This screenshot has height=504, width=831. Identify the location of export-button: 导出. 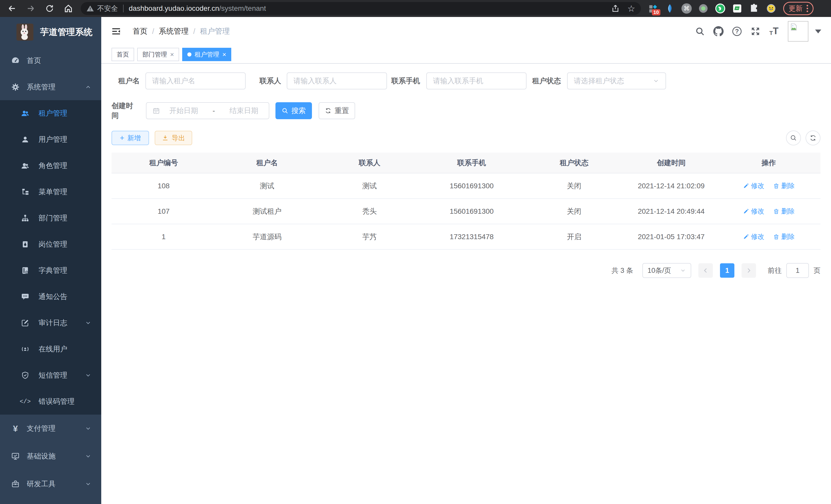
(173, 138).